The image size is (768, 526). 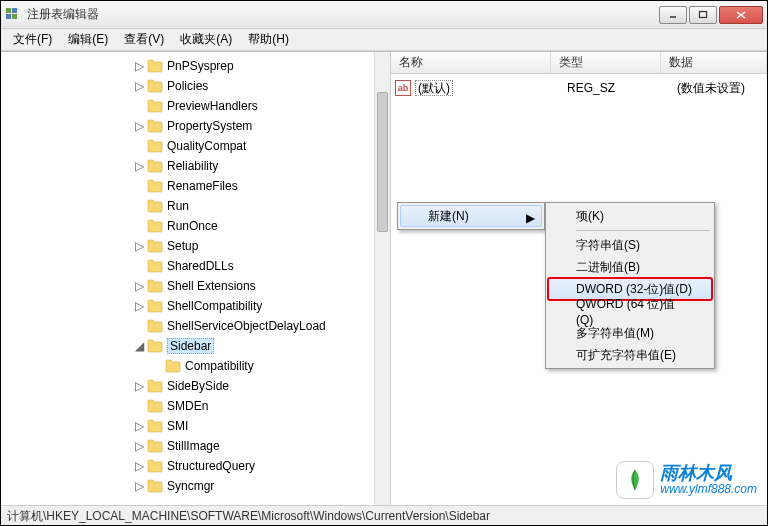 I want to click on tree-item: ▷PreviewHandlers, so click(x=198, y=106).